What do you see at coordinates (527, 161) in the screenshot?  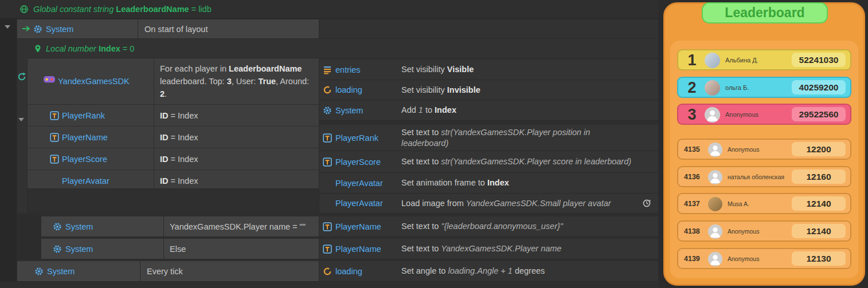 I see `action-text: Set text to str(YandexGamesSDK.Player sc…` at bounding box center [527, 161].